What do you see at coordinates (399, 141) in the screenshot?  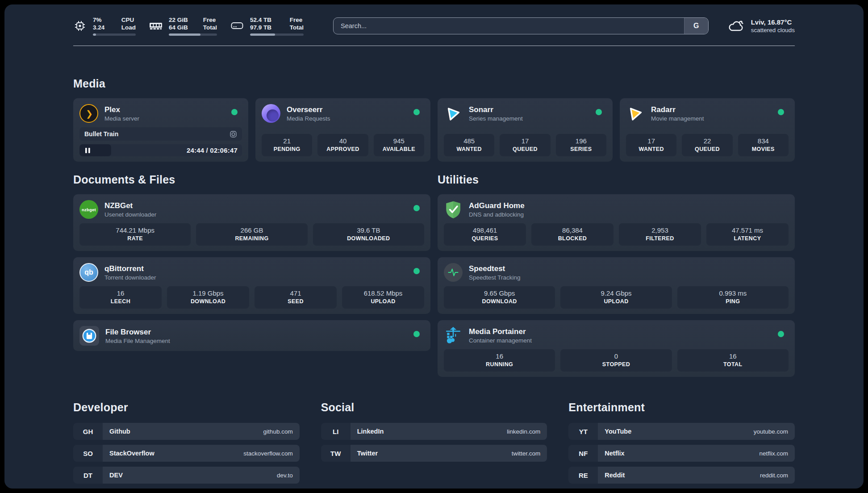 I see `stat-value: 945` at bounding box center [399, 141].